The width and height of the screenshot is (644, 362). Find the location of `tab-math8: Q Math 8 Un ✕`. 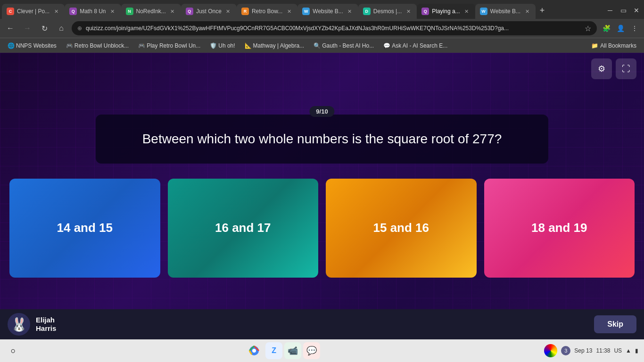

tab-math8: Q Math 8 Un ✕ is located at coordinates (92, 11).